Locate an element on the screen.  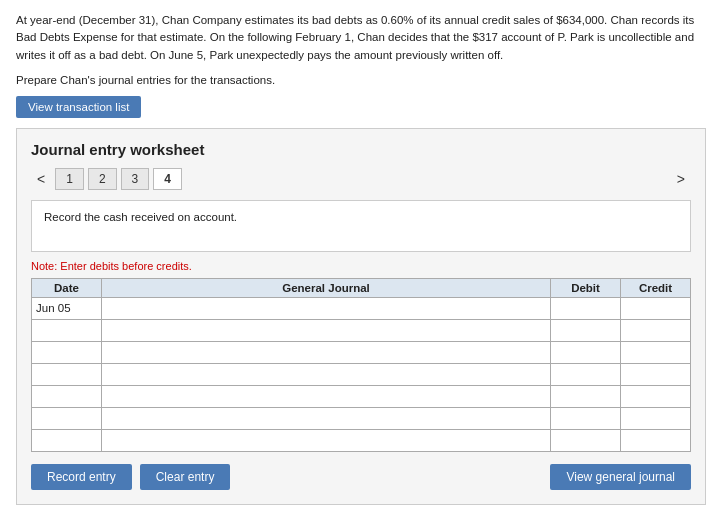
tab-3: 3 is located at coordinates (136, 179).